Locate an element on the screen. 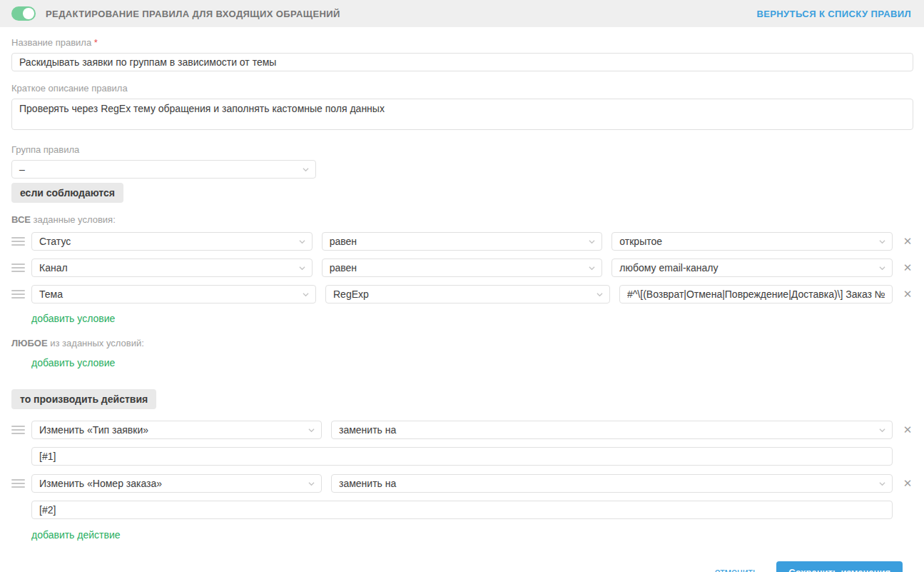  action-type-select: Изменить «Тип заявки» is located at coordinates (177, 430).